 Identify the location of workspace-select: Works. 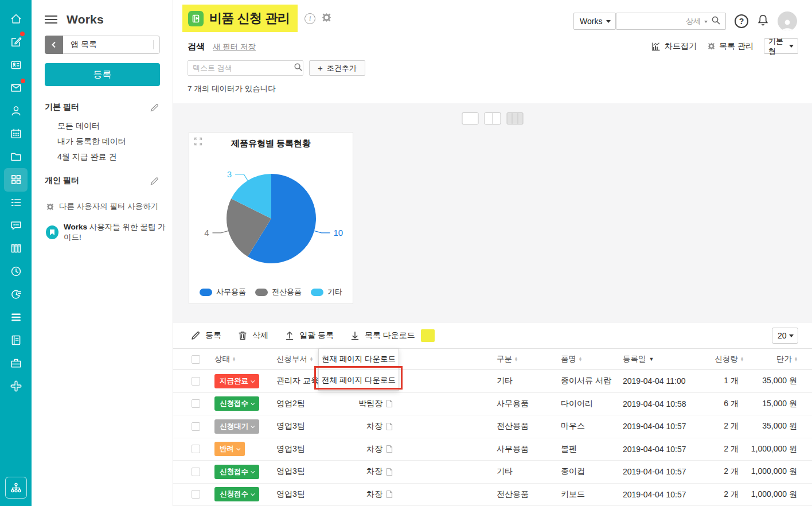
(595, 21).